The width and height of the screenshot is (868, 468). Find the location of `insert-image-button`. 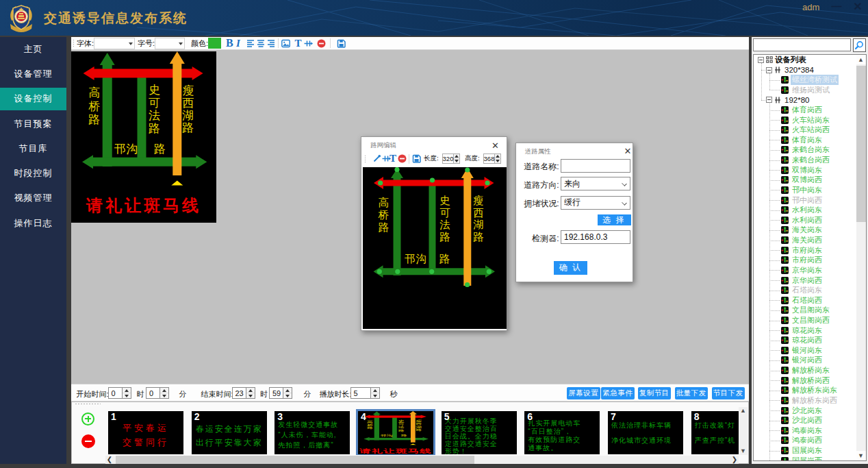

insert-image-button is located at coordinates (286, 44).